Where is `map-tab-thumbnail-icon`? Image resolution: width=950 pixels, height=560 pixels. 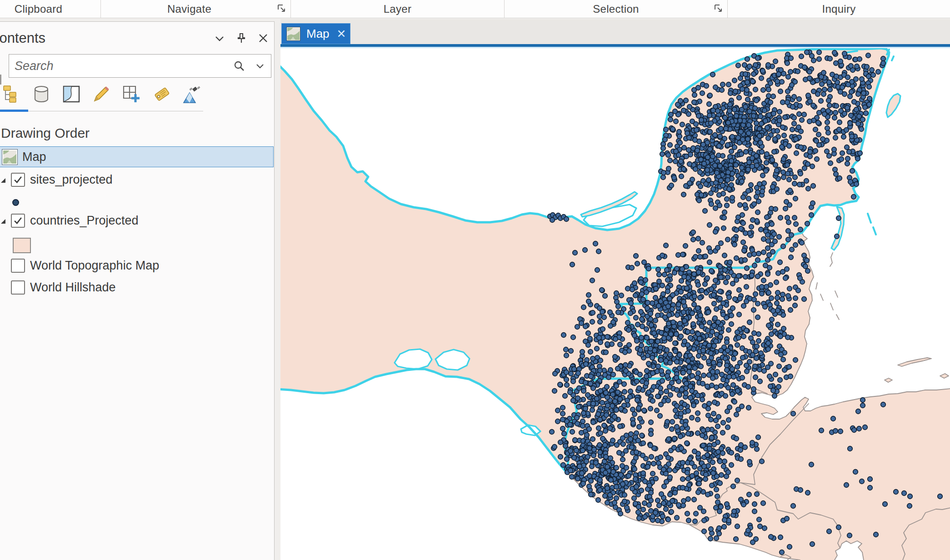 map-tab-thumbnail-icon is located at coordinates (294, 34).